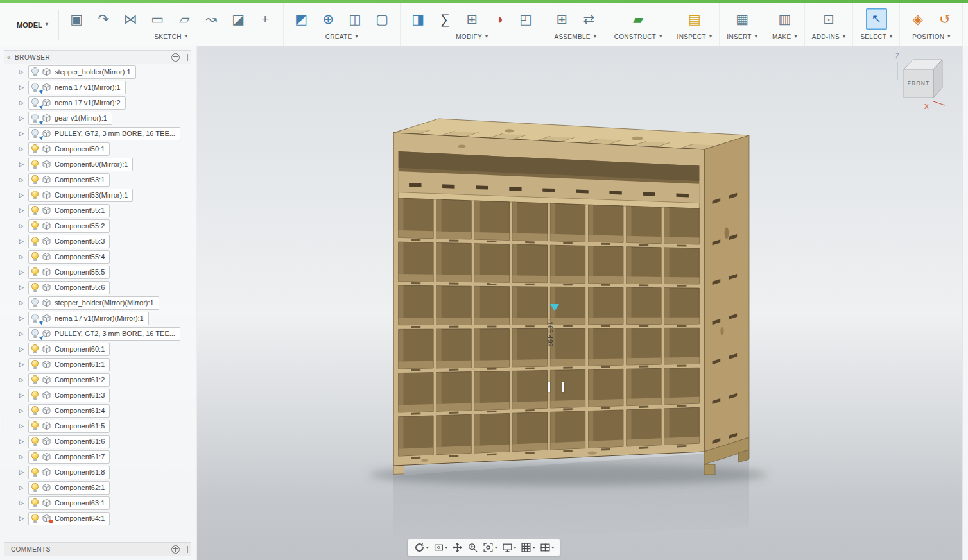  What do you see at coordinates (98, 180) in the screenshot?
I see `tree-row: Component53:1` at bounding box center [98, 180].